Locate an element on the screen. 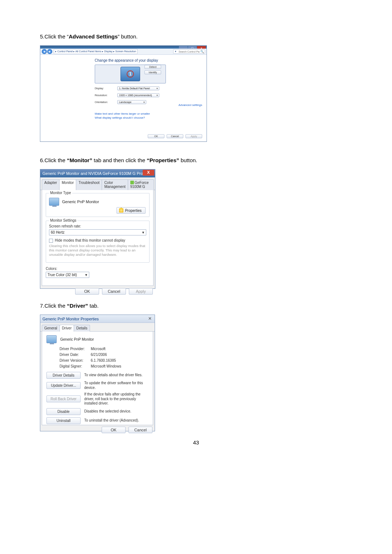 The height and width of the screenshot is (554, 392). provider-val: Microsoft is located at coordinates (98, 349).